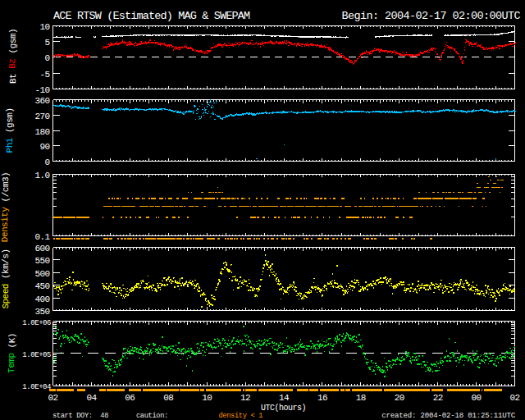 Image resolution: width=525 pixels, height=420 pixels. Describe the element at coordinates (284, 398) in the screenshot. I see `svg-text: 14` at that location.